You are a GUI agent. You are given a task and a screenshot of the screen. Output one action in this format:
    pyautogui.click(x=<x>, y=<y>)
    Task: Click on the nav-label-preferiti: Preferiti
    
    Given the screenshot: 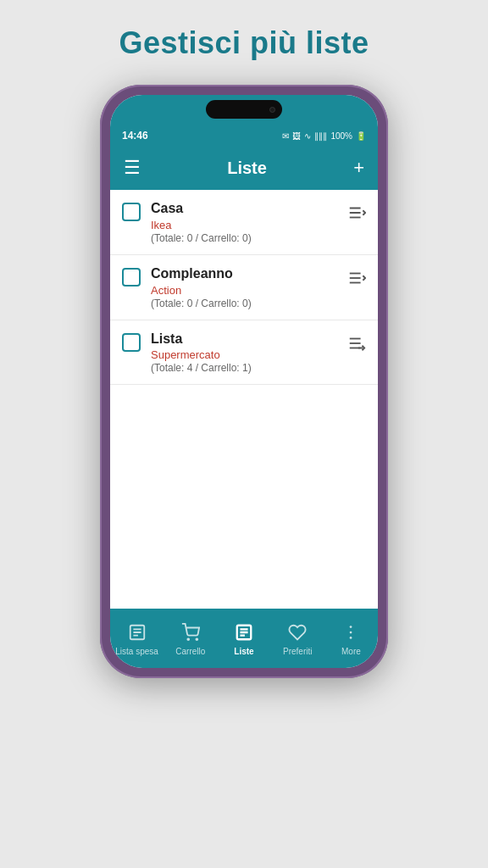 What is the action you would take?
    pyautogui.click(x=297, y=651)
    